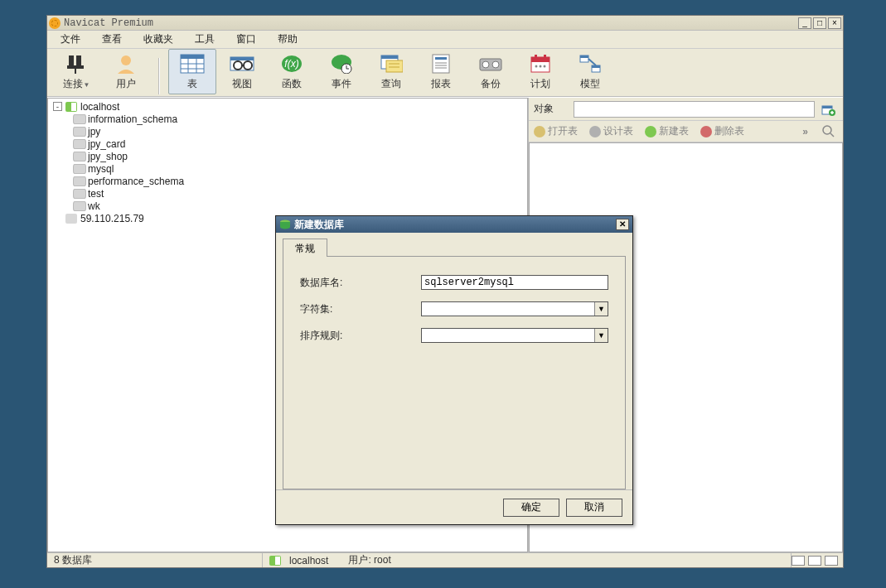 This screenshot has height=588, width=886. I want to click on new-table-button: 新建表, so click(666, 131).